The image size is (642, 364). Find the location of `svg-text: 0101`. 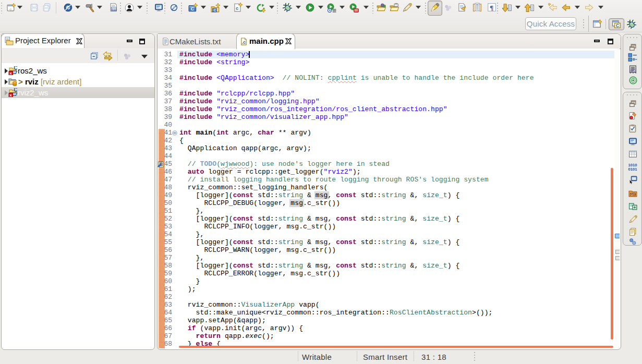

svg-text: 0101 is located at coordinates (633, 169).